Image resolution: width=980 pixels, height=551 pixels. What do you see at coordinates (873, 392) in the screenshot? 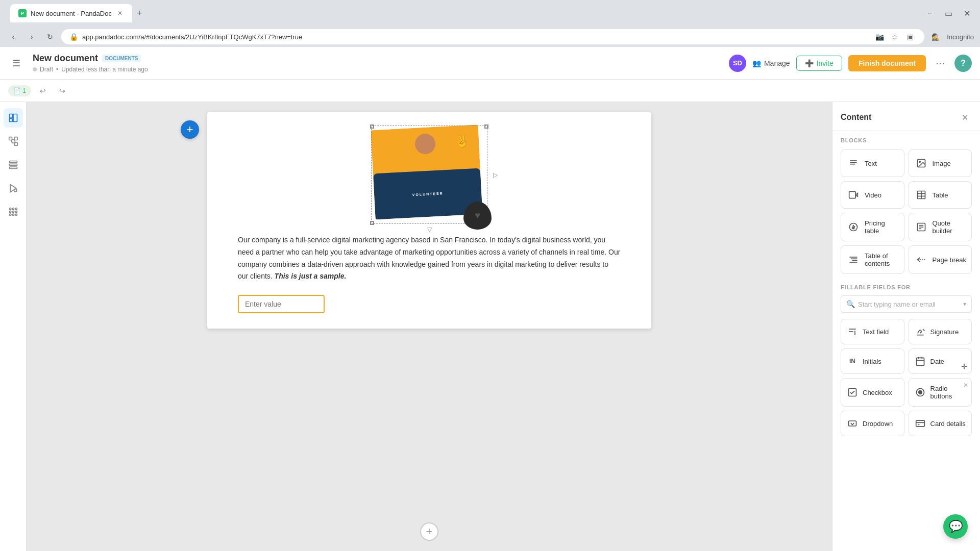
I see `fillable-checkbox: Checkbox` at bounding box center [873, 392].